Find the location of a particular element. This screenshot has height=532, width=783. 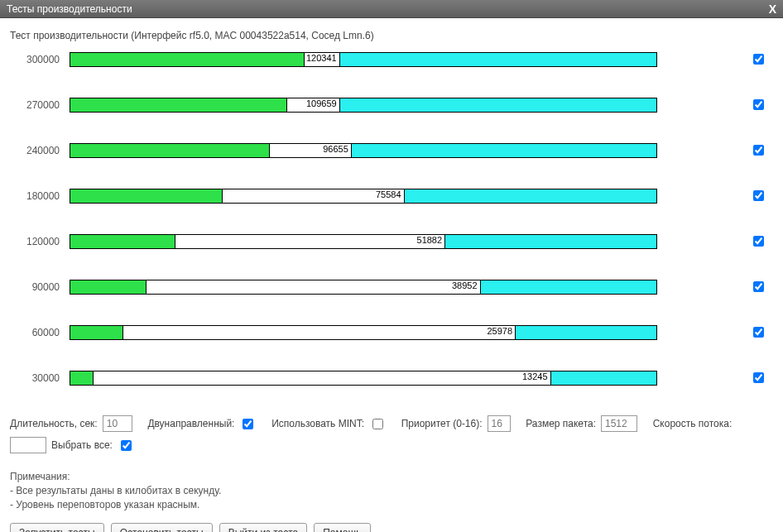

bar-green: 13691 is located at coordinates (82, 378).